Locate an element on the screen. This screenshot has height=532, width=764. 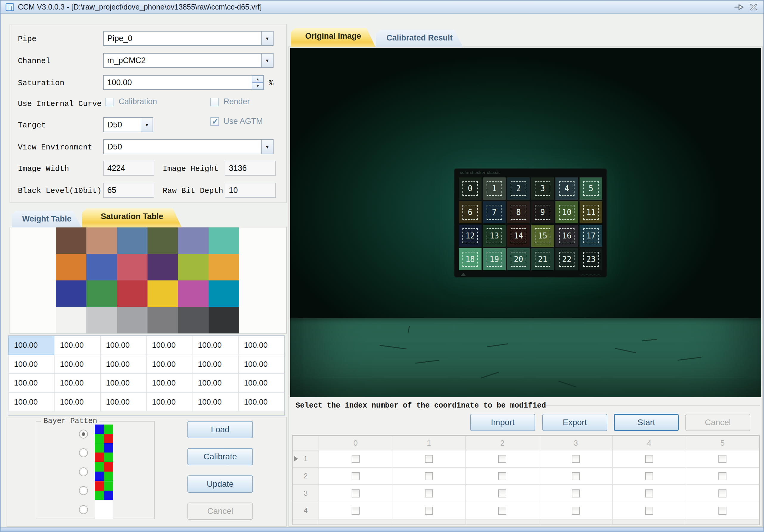
image-patch-14: 14 is located at coordinates (518, 236).